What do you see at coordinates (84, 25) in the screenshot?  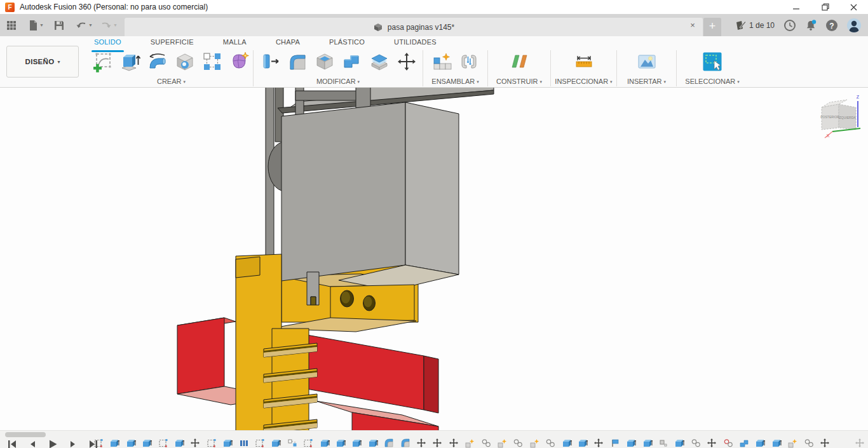 I see `undo-button: ▼` at bounding box center [84, 25].